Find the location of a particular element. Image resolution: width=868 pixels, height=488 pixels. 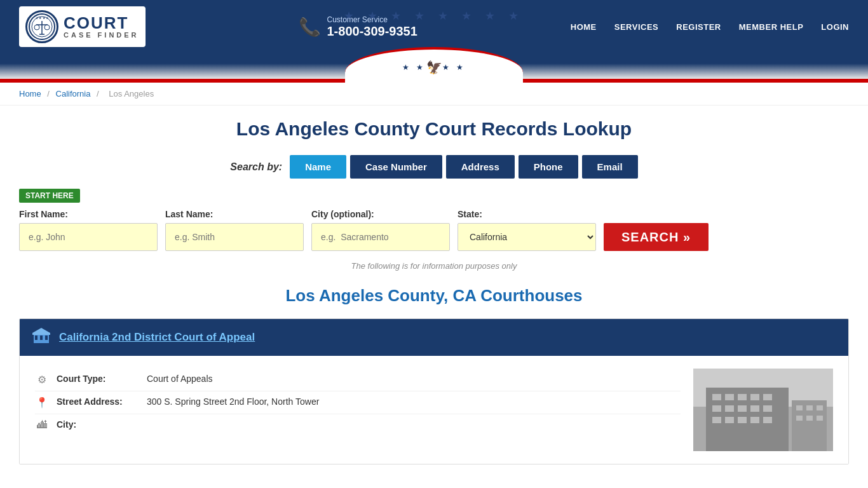

main-nav: HOME SERVICES REGISTER MEMBER HELP LOGIN is located at coordinates (710, 27).